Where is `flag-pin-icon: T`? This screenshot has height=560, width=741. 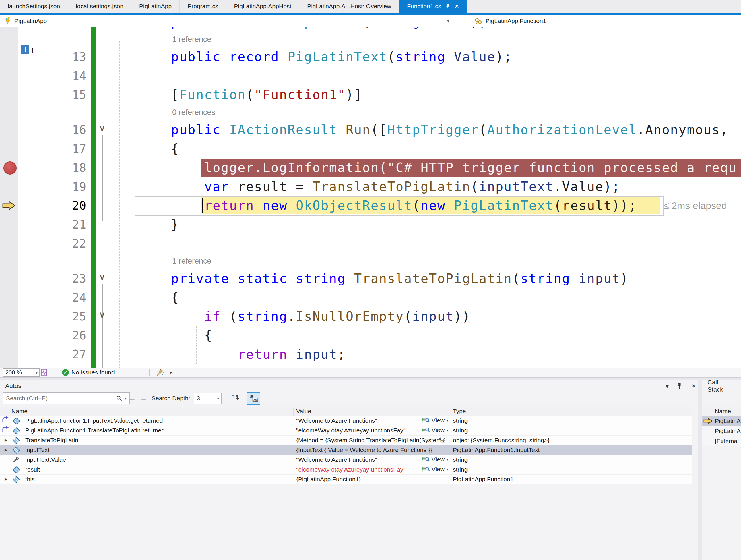
flag-pin-icon: T is located at coordinates (236, 398).